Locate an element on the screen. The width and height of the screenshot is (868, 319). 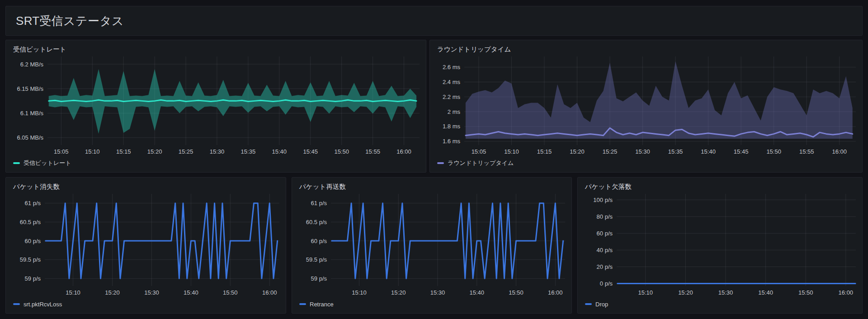
panel-packet-drop: パケット欠落数 15:1015:2015:3015:4015:5016:000 … is located at coordinates (720, 245).